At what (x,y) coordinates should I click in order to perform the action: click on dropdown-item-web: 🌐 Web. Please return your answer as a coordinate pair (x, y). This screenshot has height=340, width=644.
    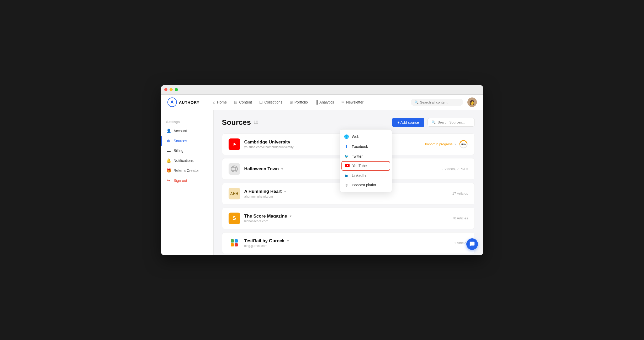
    Looking at the image, I should click on (366, 137).